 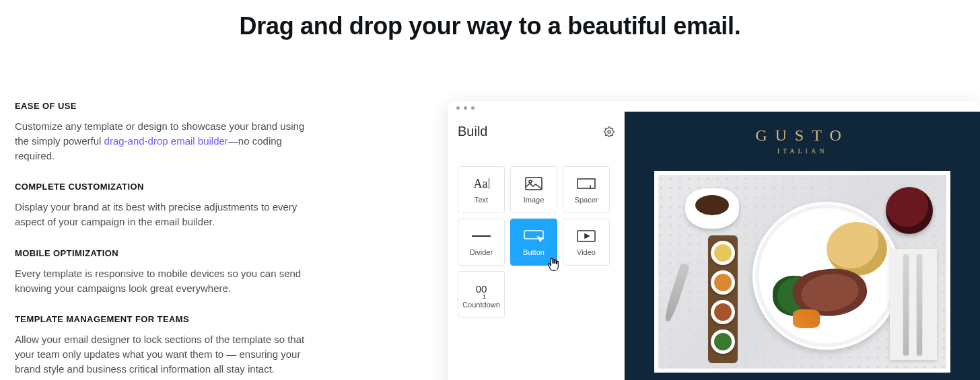 I want to click on feature-title: MOBILE OPTIMIZATION, so click(x=162, y=253).